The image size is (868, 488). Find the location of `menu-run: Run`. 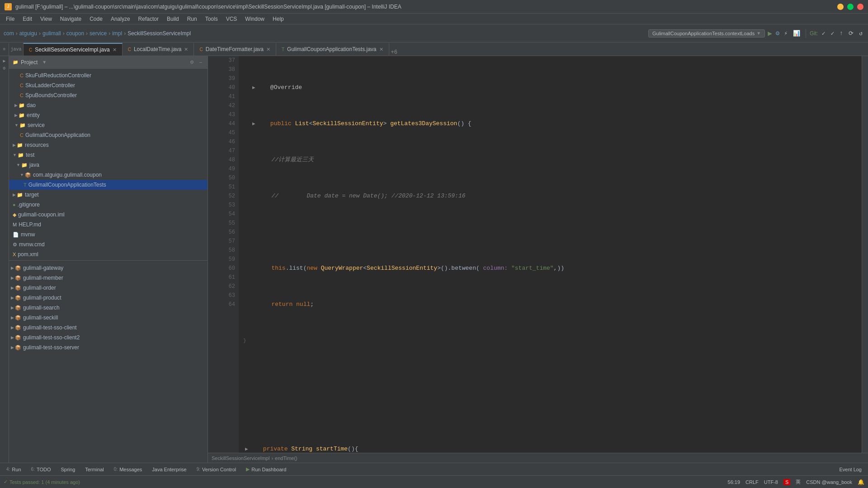

menu-run: Run is located at coordinates (192, 19).